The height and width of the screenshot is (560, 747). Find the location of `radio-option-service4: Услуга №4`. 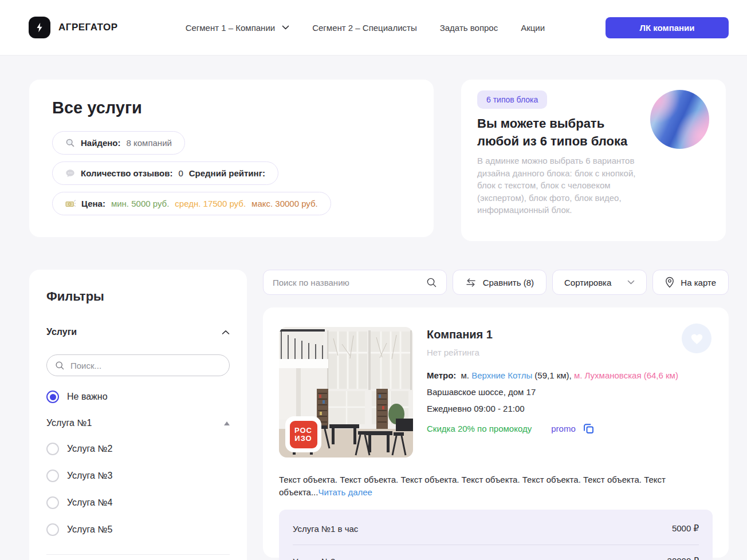

radio-option-service4: Услуга №4 is located at coordinates (138, 503).